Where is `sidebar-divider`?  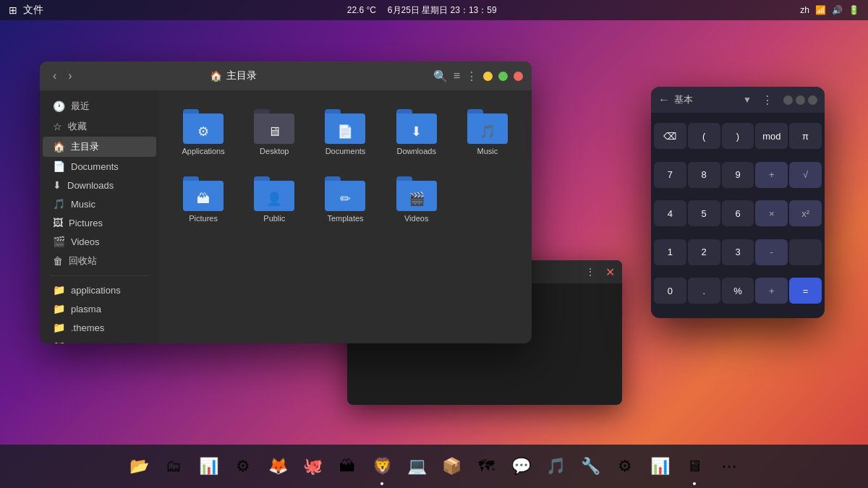 sidebar-divider is located at coordinates (100, 276).